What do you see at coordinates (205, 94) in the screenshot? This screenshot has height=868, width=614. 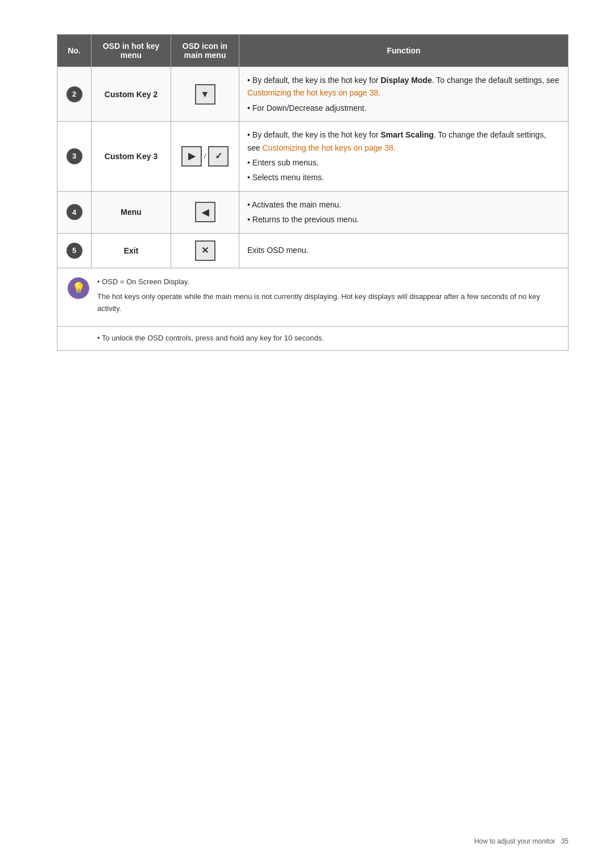 I see `down-arrow-icon: ▼` at bounding box center [205, 94].